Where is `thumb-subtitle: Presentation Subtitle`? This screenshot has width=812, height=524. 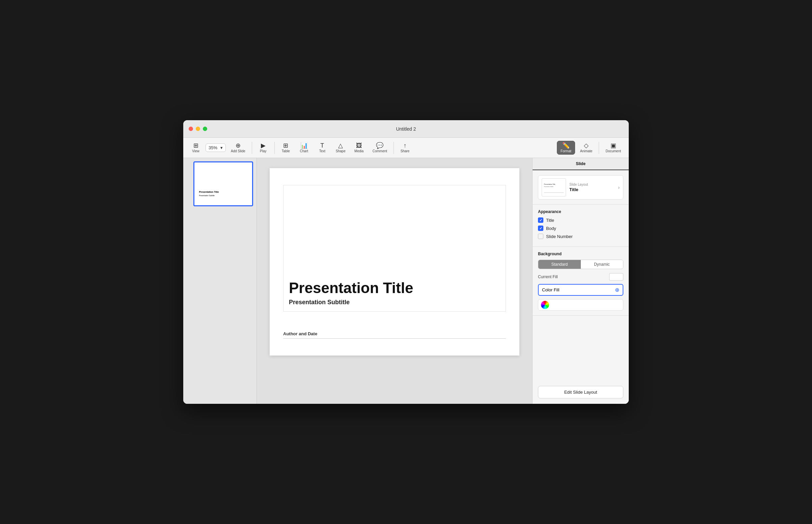
thumb-subtitle: Presentation Subtitle is located at coordinates (207, 196).